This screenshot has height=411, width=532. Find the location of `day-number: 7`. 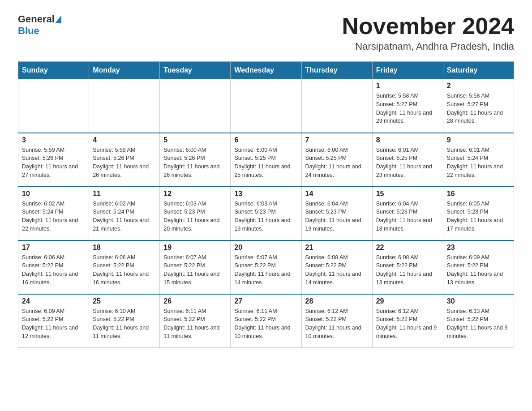

day-number: 7 is located at coordinates (337, 140).